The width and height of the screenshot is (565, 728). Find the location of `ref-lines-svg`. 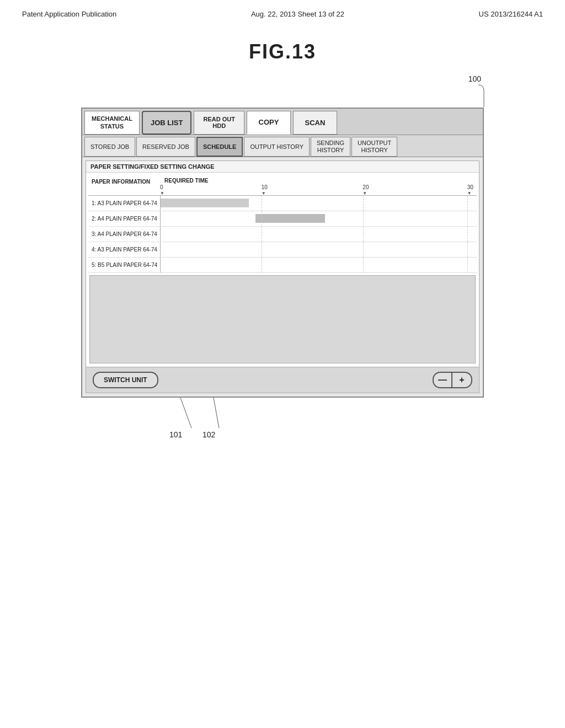

ref-lines-svg is located at coordinates (282, 420).